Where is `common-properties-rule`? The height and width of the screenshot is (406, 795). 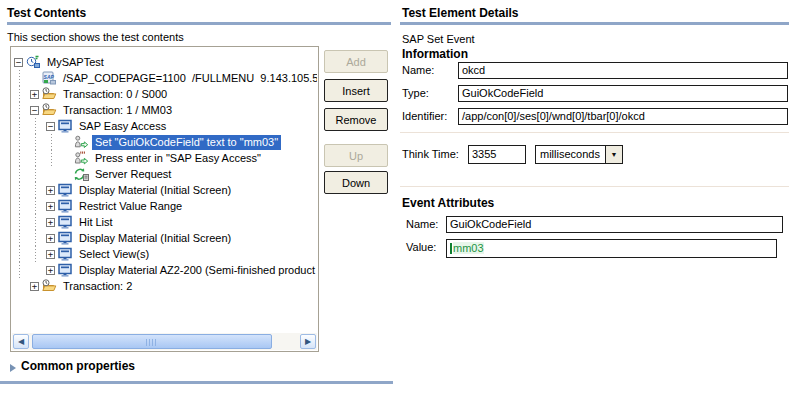 common-properties-rule is located at coordinates (196, 382).